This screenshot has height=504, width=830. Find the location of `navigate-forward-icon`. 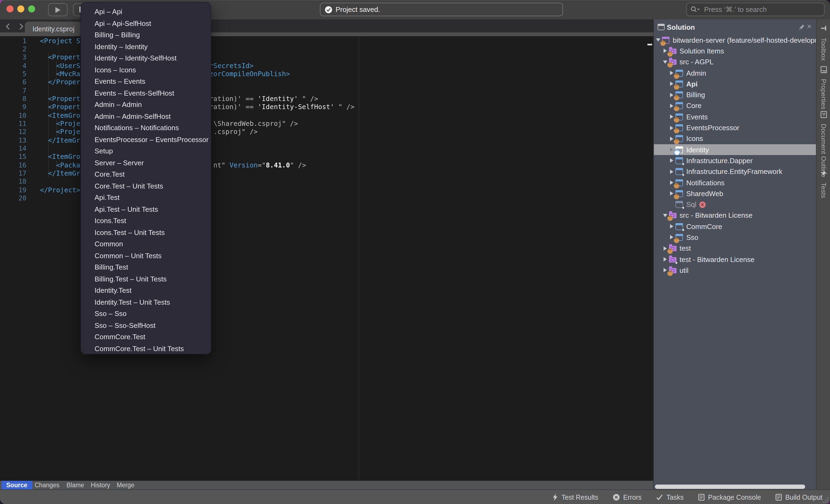

navigate-forward-icon is located at coordinates (21, 26).